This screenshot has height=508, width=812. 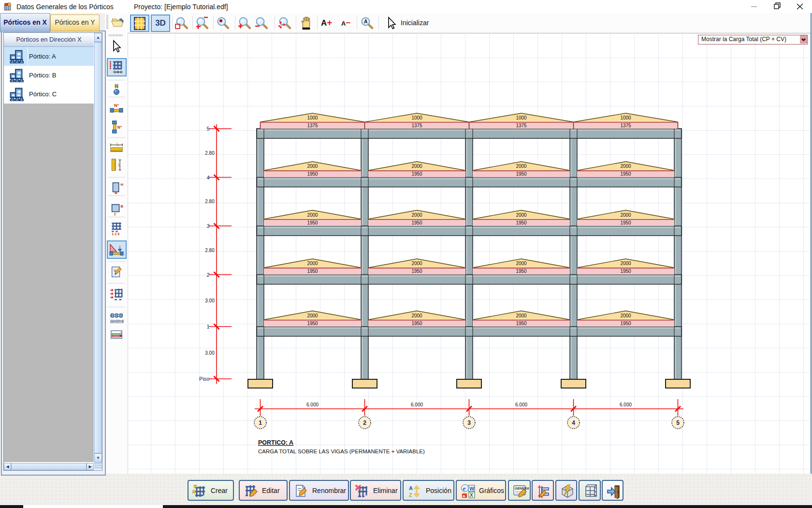 What do you see at coordinates (472, 489) in the screenshot?
I see `svg-text: W` at bounding box center [472, 489].